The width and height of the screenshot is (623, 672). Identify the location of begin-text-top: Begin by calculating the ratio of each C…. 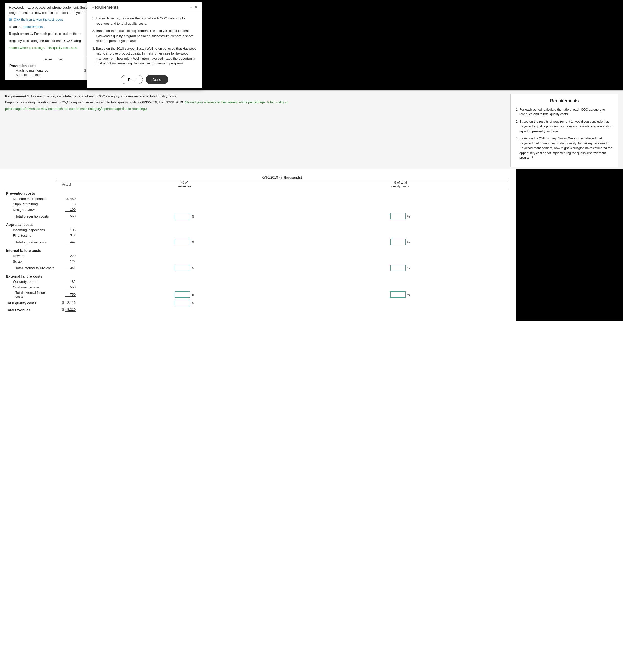
(45, 41).